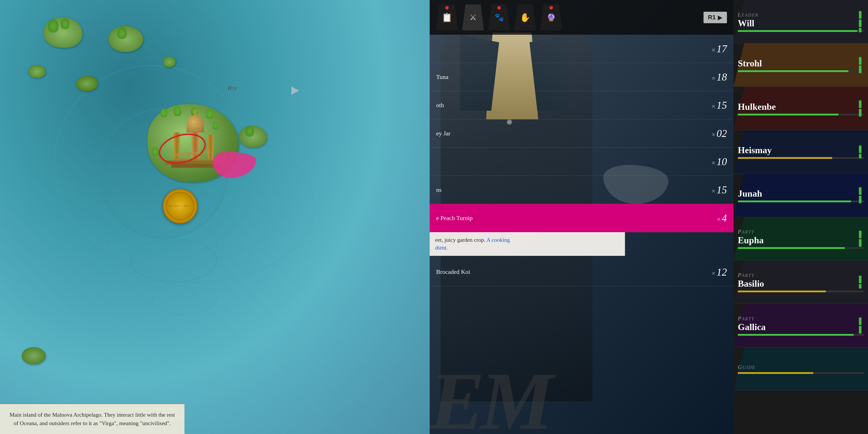  I want to click on char-role-guide: Guide, so click(801, 367).